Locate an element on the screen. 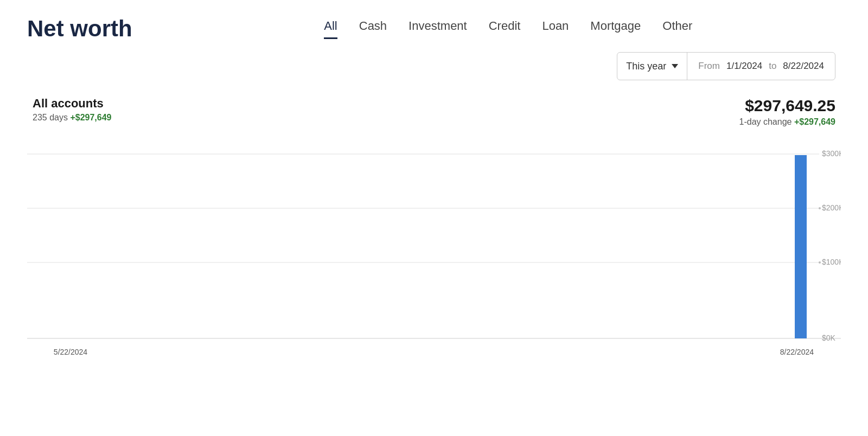 The width and height of the screenshot is (868, 436). y-label-100k: $100K is located at coordinates (831, 262).